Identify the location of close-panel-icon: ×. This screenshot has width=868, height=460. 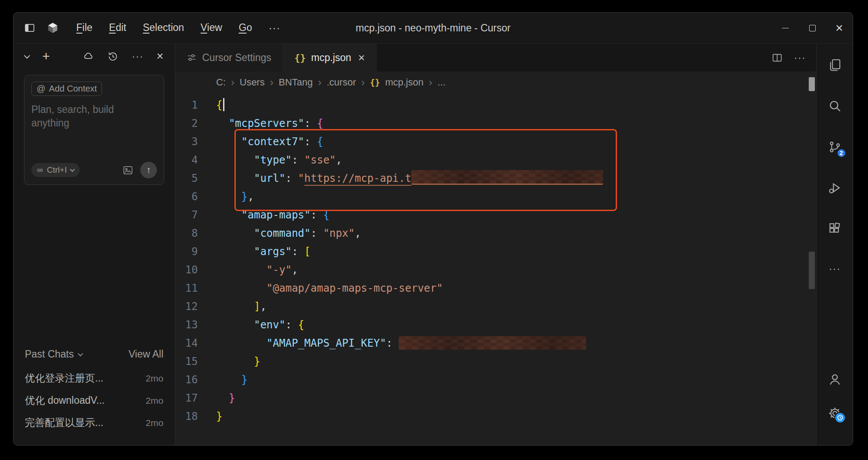
(160, 57).